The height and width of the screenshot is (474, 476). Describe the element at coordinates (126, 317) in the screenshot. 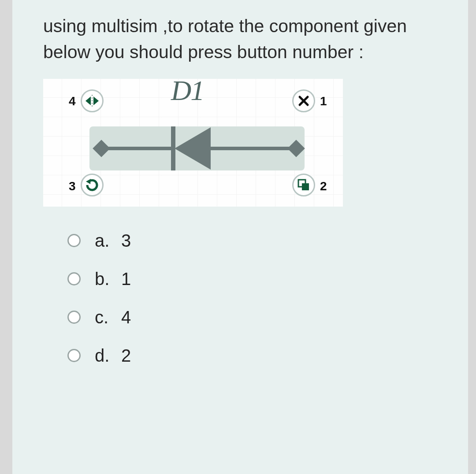

I see `choice-text: 4` at that location.